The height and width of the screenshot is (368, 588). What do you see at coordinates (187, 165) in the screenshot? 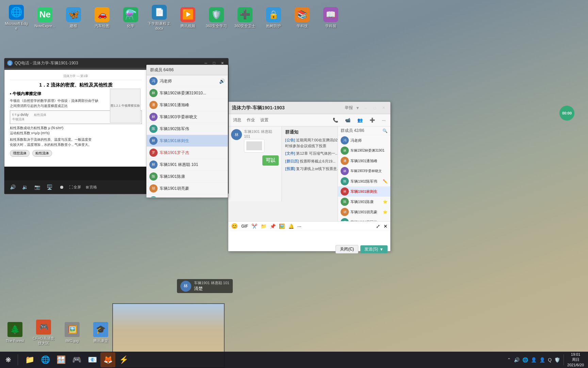
I see `member-1901linhui: 林 车辆1901 林惠聪 101` at bounding box center [187, 165].